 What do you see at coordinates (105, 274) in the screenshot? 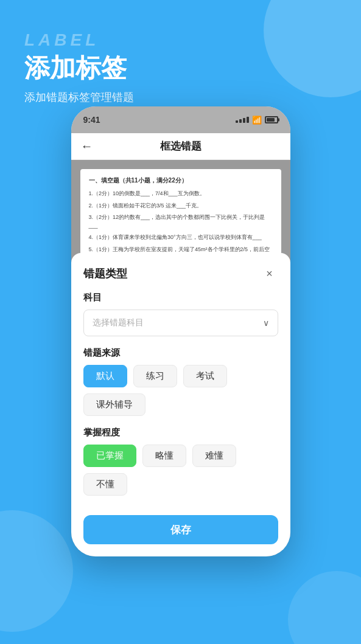
I see `modal-title: 错题类型` at bounding box center [105, 274].